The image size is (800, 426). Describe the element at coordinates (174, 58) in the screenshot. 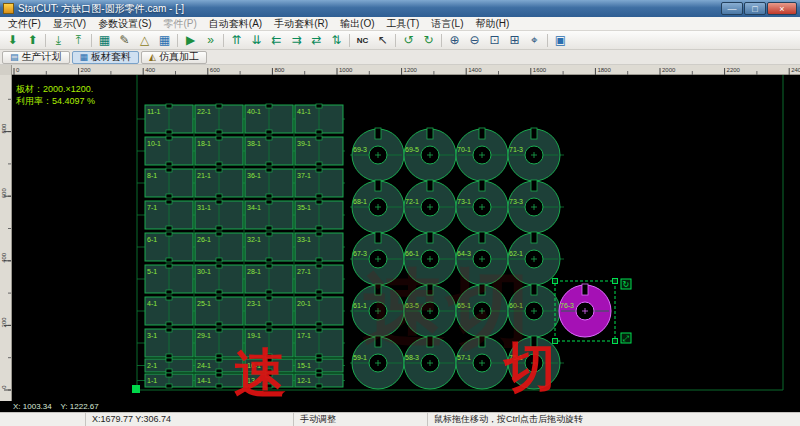

I see `tab-simulation: ◭仿真加工` at that location.